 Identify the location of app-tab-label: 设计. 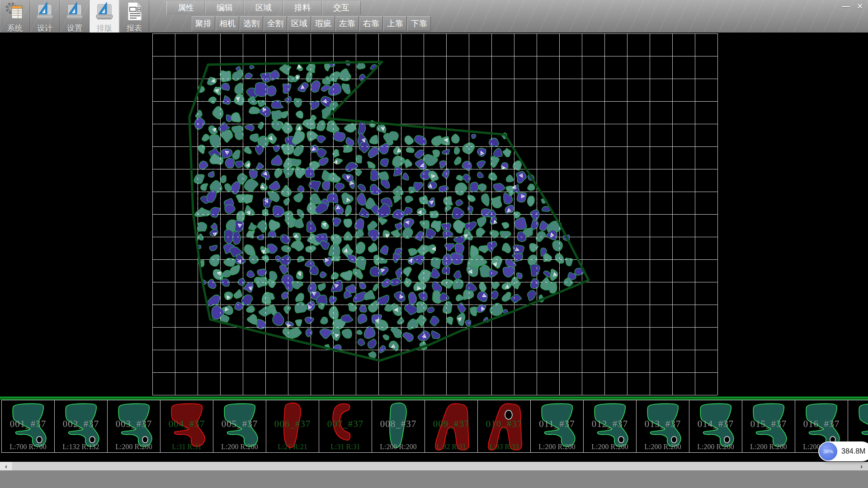
(45, 28).